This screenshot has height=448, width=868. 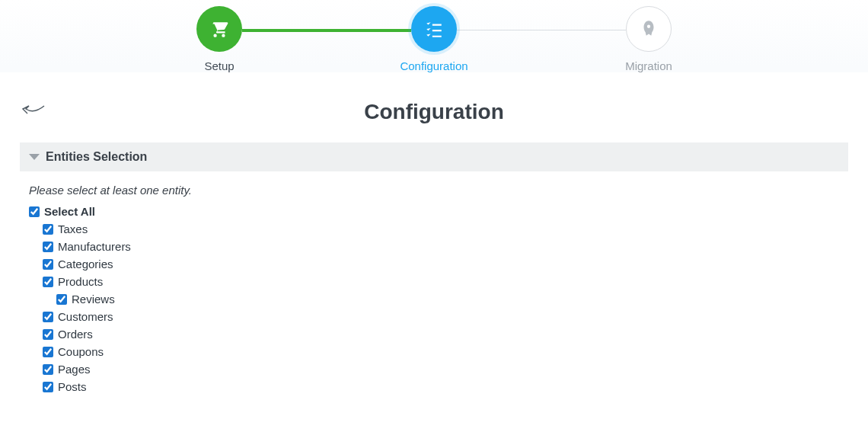 What do you see at coordinates (445, 247) in the screenshot?
I see `entity-row: Manufacturers` at bounding box center [445, 247].